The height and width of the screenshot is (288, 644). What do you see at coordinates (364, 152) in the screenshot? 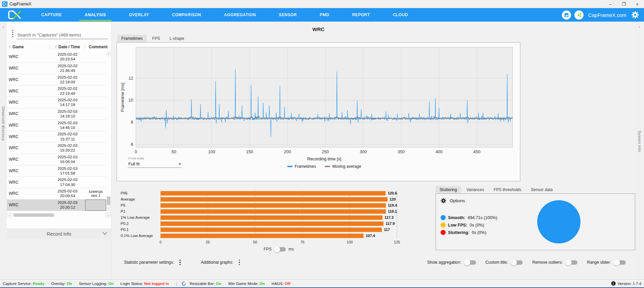
I see `svg-text: 300` at bounding box center [364, 152].